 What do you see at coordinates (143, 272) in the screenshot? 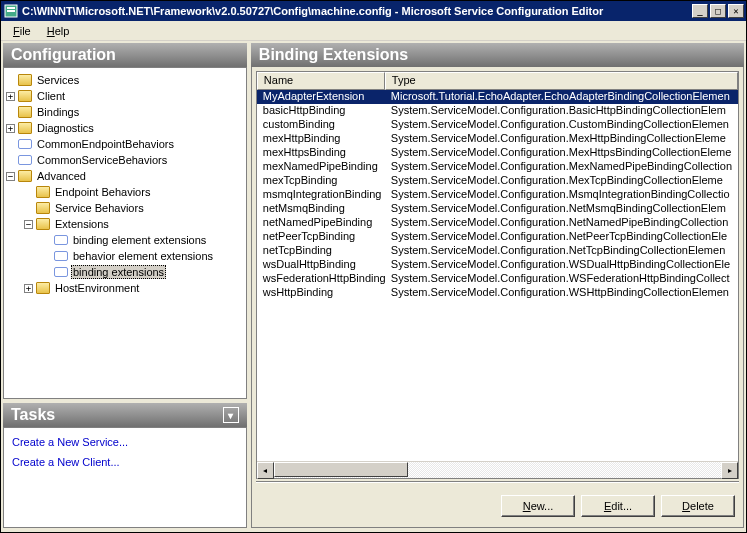
I see `tree-binding-extensions: binding extensions` at bounding box center [143, 272].